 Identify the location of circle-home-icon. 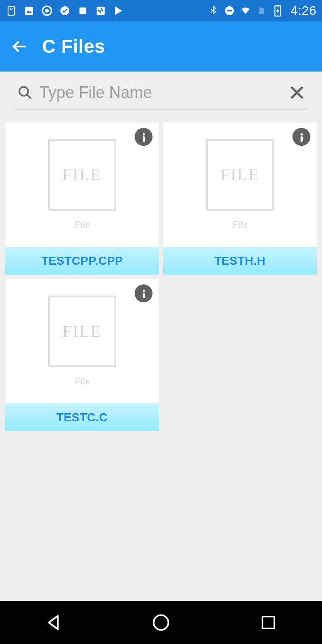
(161, 623).